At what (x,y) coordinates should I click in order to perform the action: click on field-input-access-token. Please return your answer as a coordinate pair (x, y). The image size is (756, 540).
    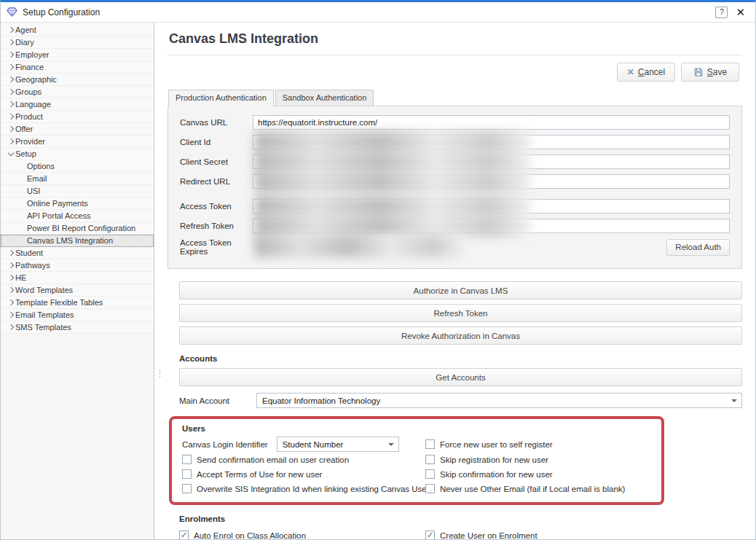
    Looking at the image, I should click on (491, 206).